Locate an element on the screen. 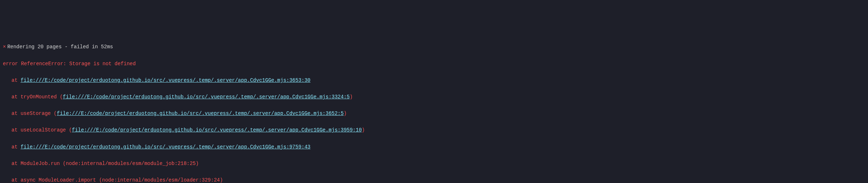  stack-prefix: at useLocalStorage ( is located at coordinates (42, 130).